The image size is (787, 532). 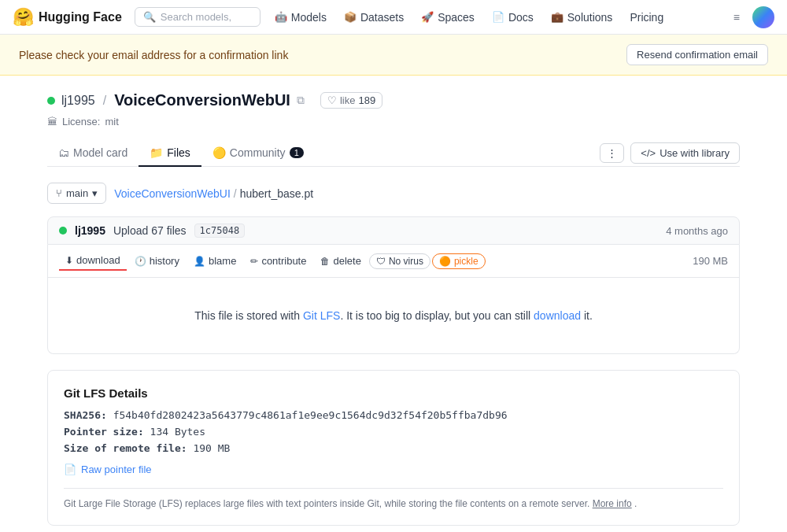 What do you see at coordinates (116, 469) in the screenshot?
I see `raw-pointer-label: Raw pointer file` at bounding box center [116, 469].